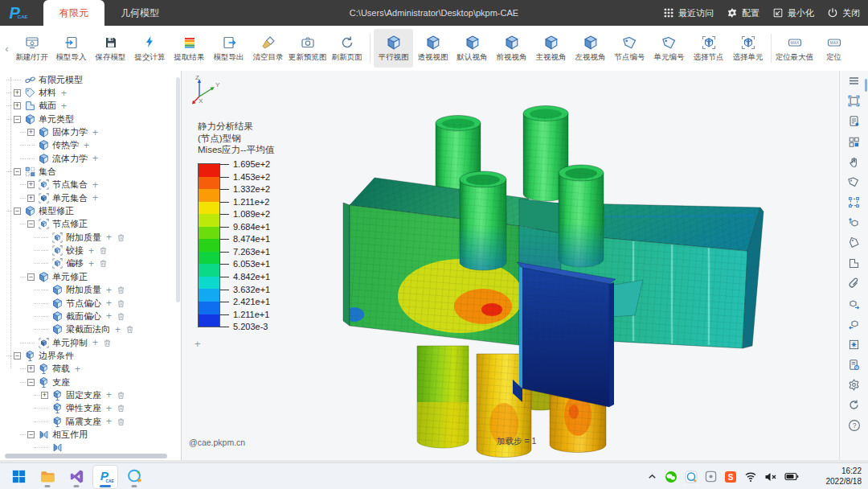 This screenshot has width=868, height=489. What do you see at coordinates (792, 476) in the screenshot?
I see `tray-battery-icon` at bounding box center [792, 476].